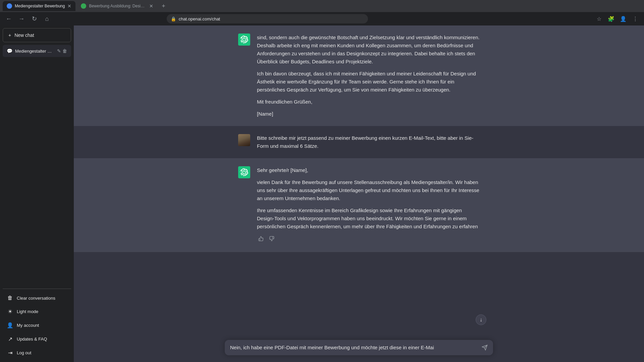 This screenshot has height=362, width=644. I want to click on sidebar-lightmode-label: Light mode, so click(28, 312).